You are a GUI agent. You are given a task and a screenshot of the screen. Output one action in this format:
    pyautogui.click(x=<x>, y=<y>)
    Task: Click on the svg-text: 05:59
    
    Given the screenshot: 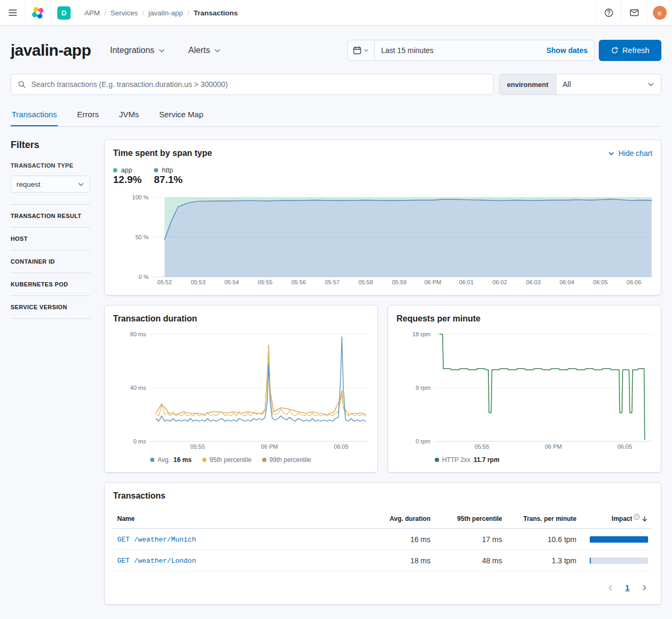 What is the action you would take?
    pyautogui.click(x=399, y=282)
    